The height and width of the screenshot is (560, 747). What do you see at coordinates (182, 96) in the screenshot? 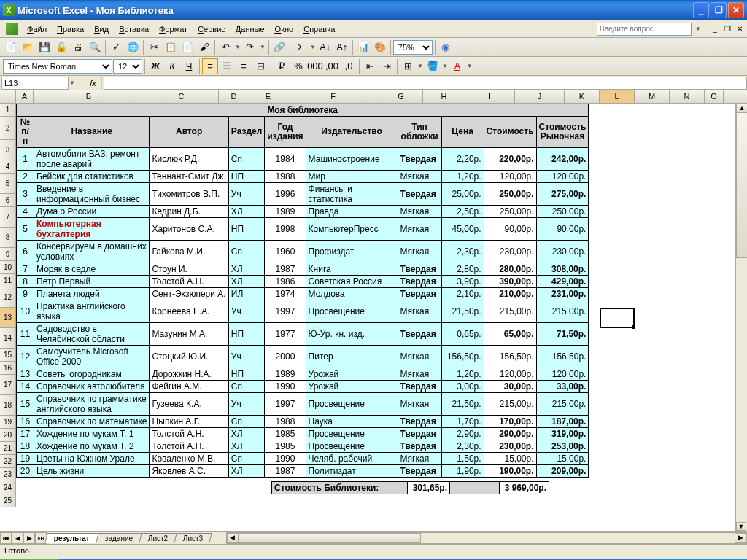
I see `col-header-C: C` at bounding box center [182, 96].